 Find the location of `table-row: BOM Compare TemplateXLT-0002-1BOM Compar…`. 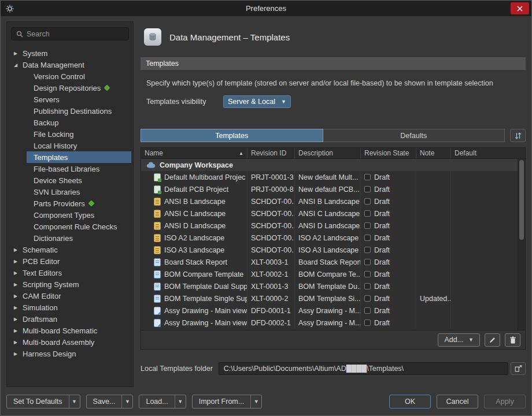

table-row: BOM Compare TemplateXLT-0002-1BOM Compar… is located at coordinates (330, 274).